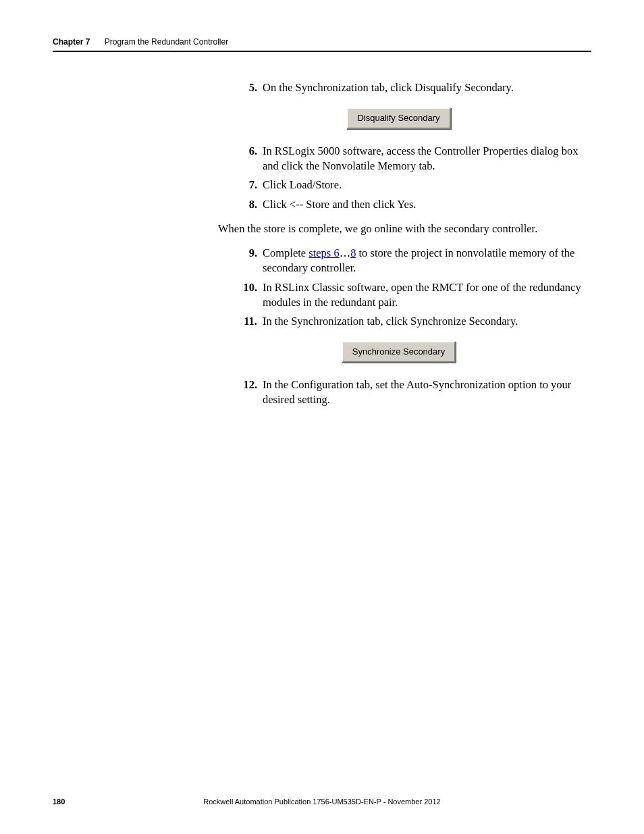 This screenshot has height=834, width=644. I want to click on paragraph-after-step-8: When the store is complete, we go online…, so click(405, 229).